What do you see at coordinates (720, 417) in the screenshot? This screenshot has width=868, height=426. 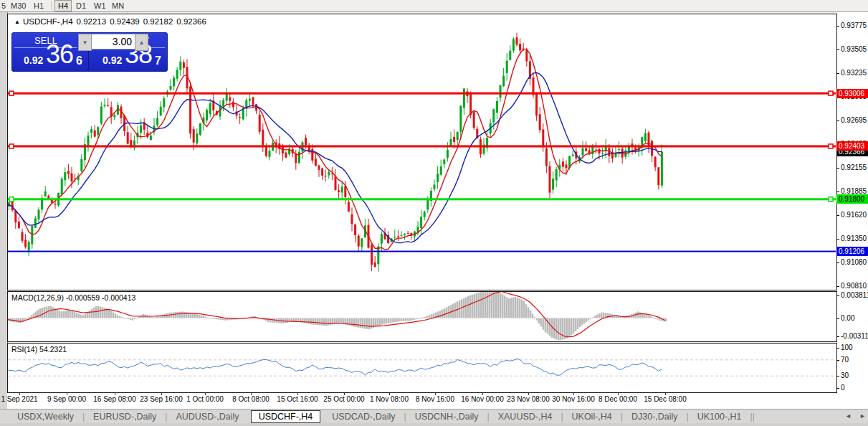 I see `chart-tab-uk100: UK100-,H1` at bounding box center [720, 417].